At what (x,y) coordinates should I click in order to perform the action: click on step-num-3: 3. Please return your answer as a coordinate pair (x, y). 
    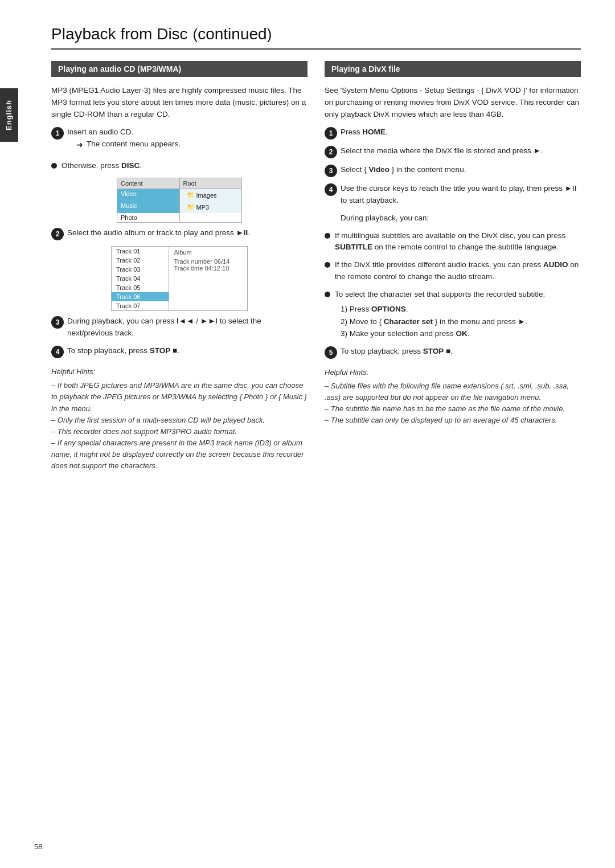
    Looking at the image, I should click on (58, 322).